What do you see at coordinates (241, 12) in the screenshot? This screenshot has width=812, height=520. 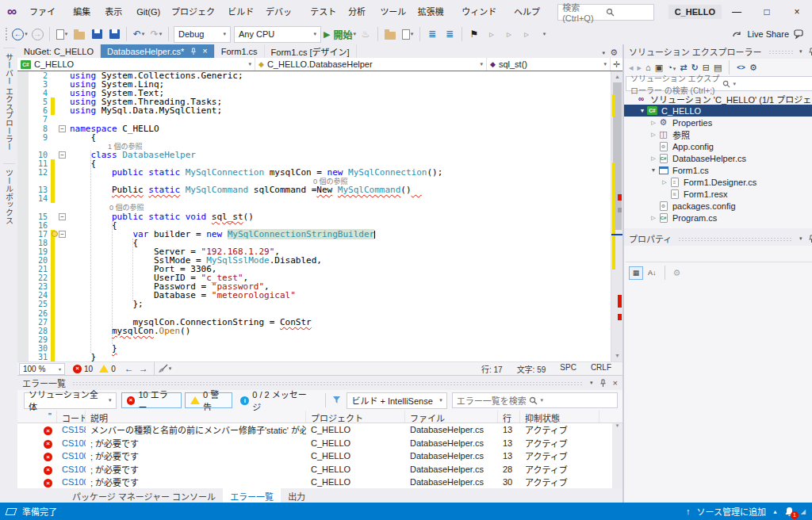 I see `menu-item: ビルド(B)` at bounding box center [241, 12].